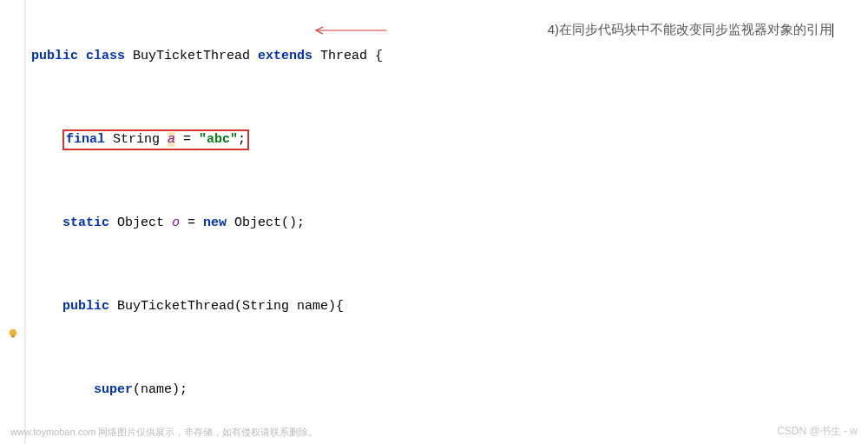  Describe the element at coordinates (86, 222) in the screenshot. I see `keyword: static` at that location.